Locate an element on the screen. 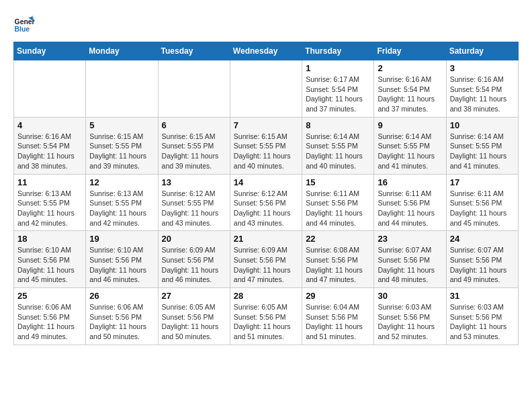  weekday-header-saturday: Saturday is located at coordinates (482, 51).